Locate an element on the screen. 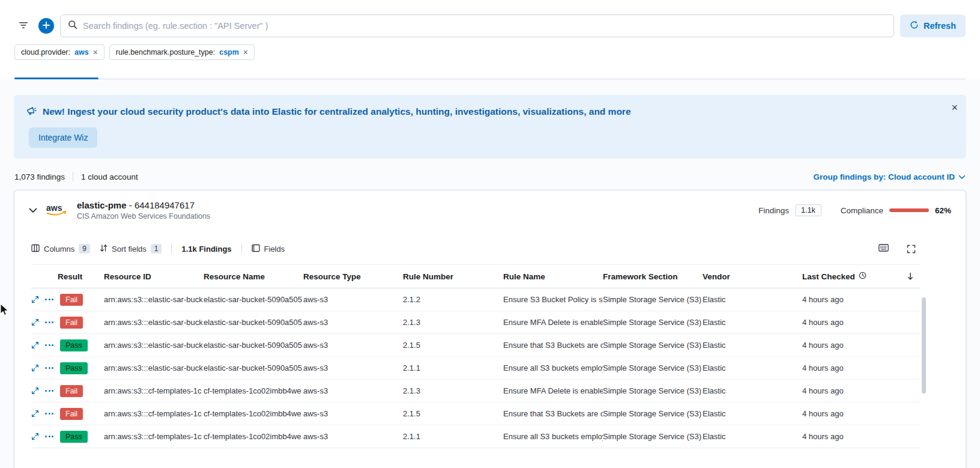 This screenshot has width=980, height=468. tabs-bar is located at coordinates (490, 75).